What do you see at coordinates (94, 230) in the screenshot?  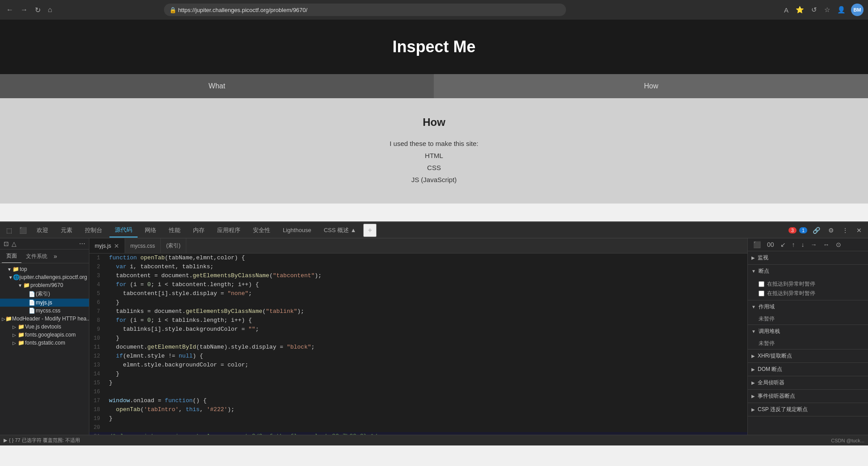 I see `tab-console: 控制台` at bounding box center [94, 230].